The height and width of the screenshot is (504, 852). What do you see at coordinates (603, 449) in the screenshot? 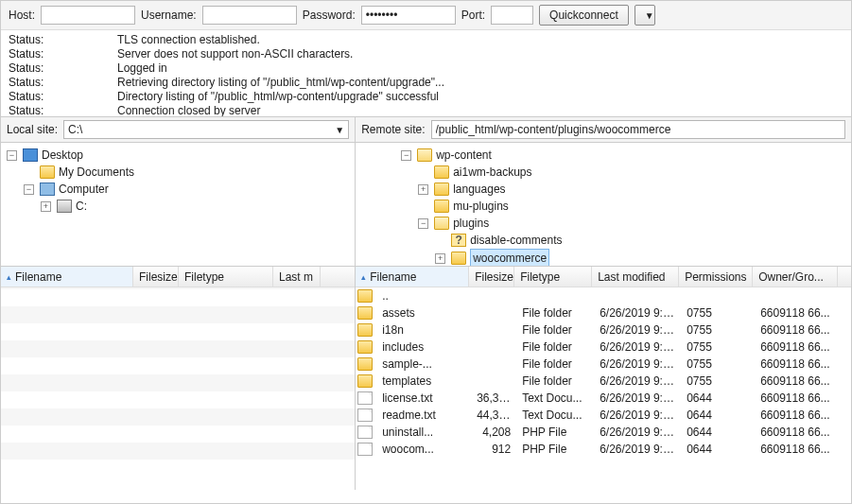
I see `file-row: woocom...912PHP File6/26/2019 9:34:...06…` at bounding box center [603, 449].